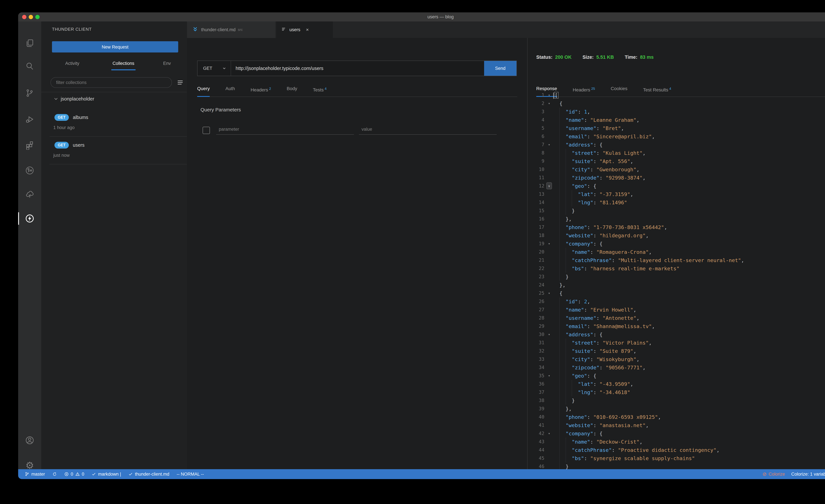 The image size is (825, 504). I want to click on branch-item: master, so click(35, 474).